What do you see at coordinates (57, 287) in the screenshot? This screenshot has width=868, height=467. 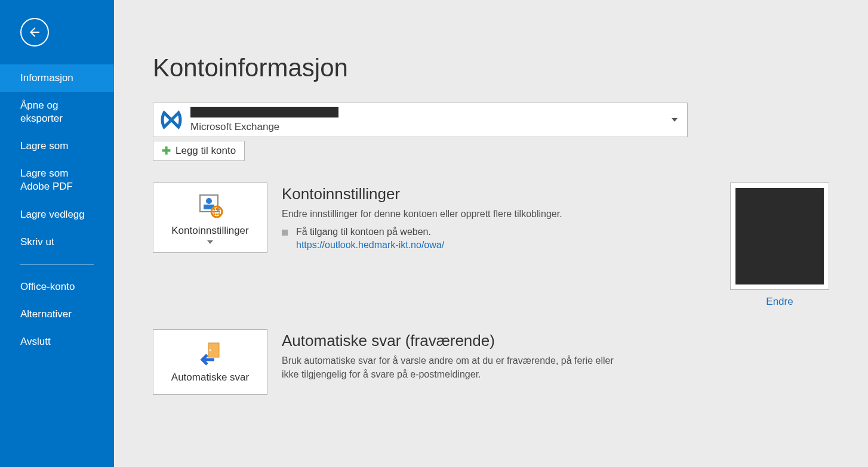 I see `sidebar-item-office-account: Office-konto` at bounding box center [57, 287].